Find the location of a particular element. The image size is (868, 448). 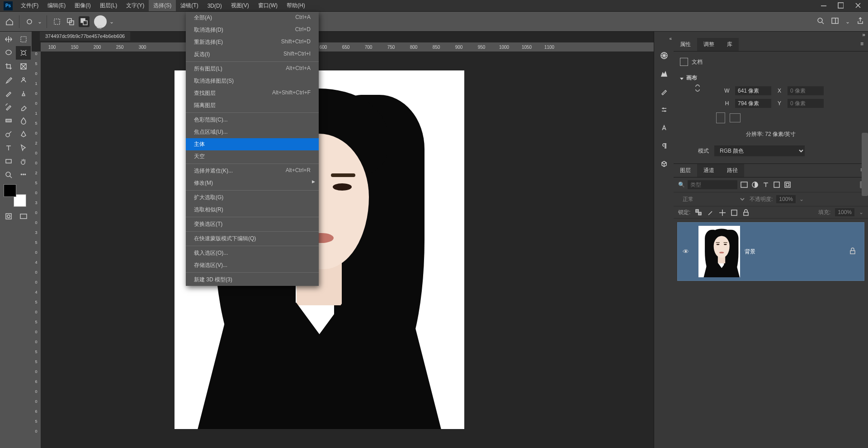

stamp-tool is located at coordinates (24, 93).